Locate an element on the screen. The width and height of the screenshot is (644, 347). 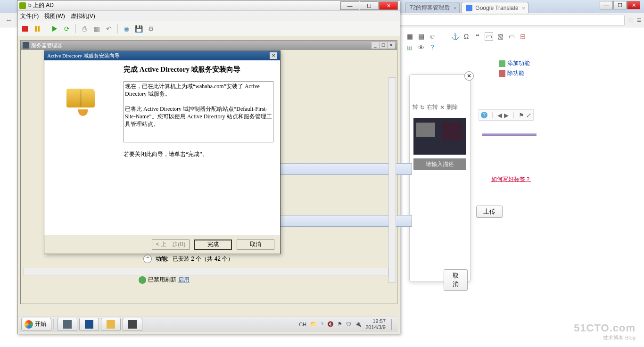
book-icon is located at coordinates (83, 103).